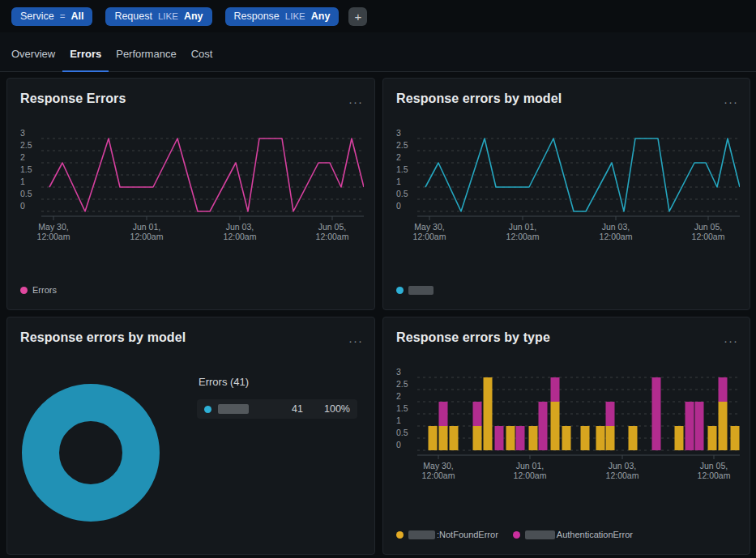  What do you see at coordinates (133, 16) in the screenshot?
I see `filter-field: Request` at bounding box center [133, 16].